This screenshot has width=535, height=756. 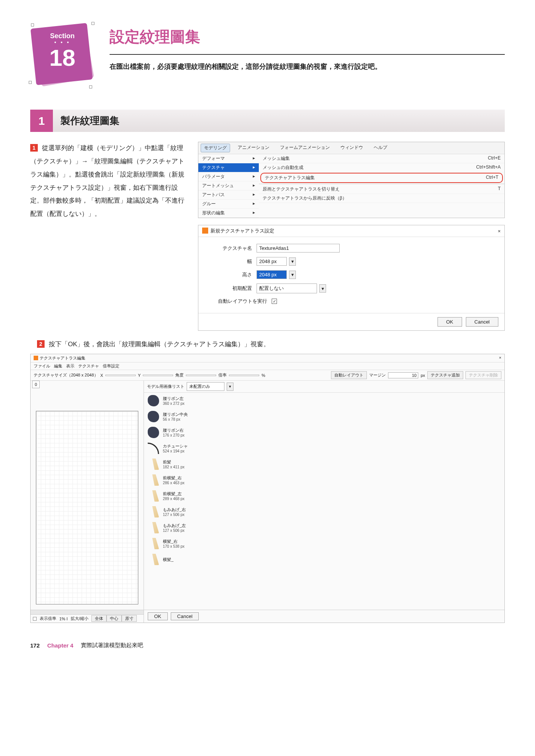 I want to click on item-name: カチューシャ, so click(x=175, y=446).